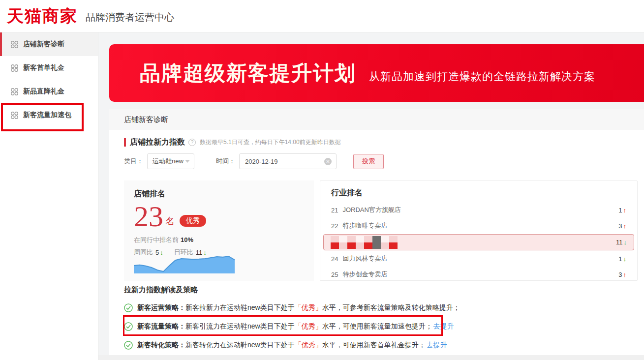 The width and height of the screenshot is (644, 360). I want to click on sidebar-item-first-order-gift: 新客首单礼金, so click(49, 68).